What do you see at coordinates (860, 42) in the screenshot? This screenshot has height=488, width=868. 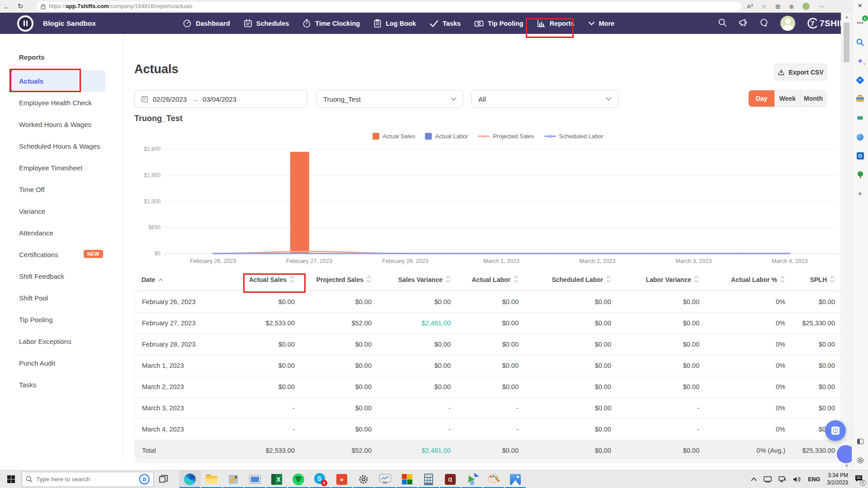 I see `edge-sidebar-search-icon` at bounding box center [860, 42].